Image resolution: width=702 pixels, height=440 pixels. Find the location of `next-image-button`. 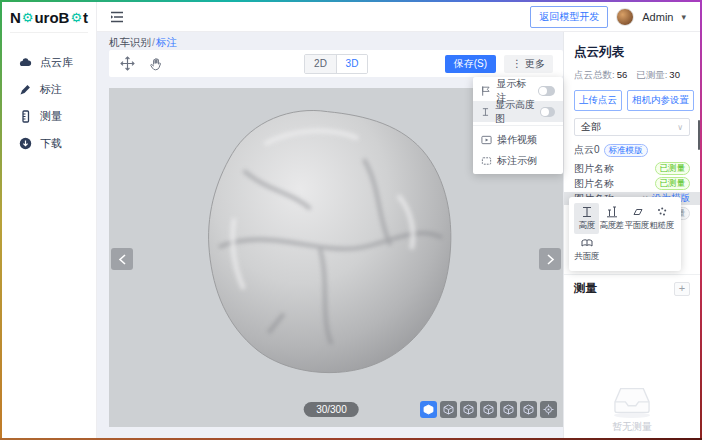

next-image-button is located at coordinates (550, 259).